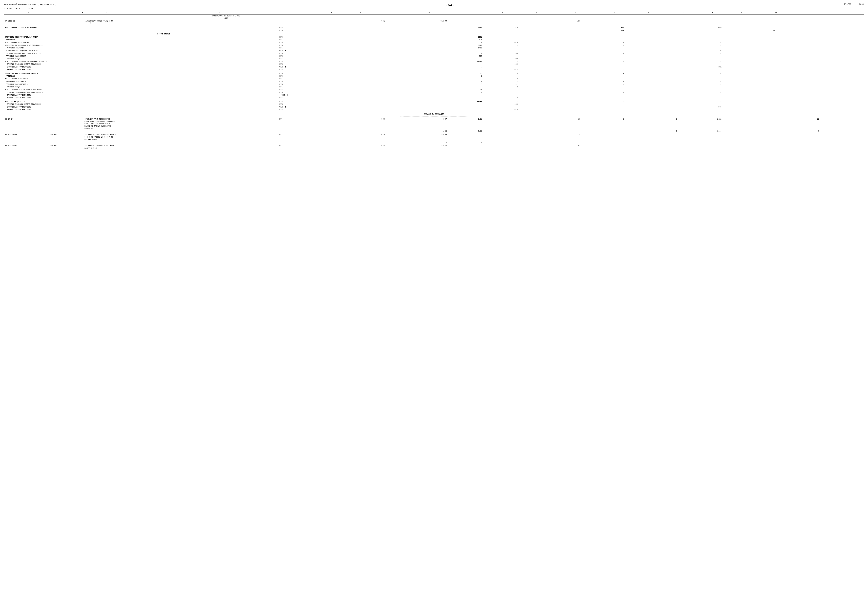  What do you see at coordinates (862, 4) in the screenshot?
I see `ref-num2: 9861` at bounding box center [862, 4].